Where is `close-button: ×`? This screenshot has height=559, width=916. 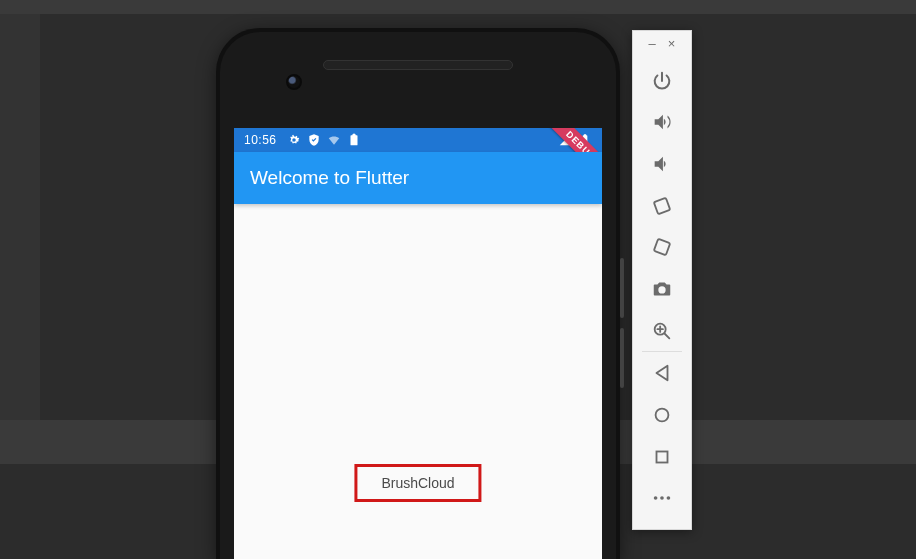 close-button: × is located at coordinates (672, 44).